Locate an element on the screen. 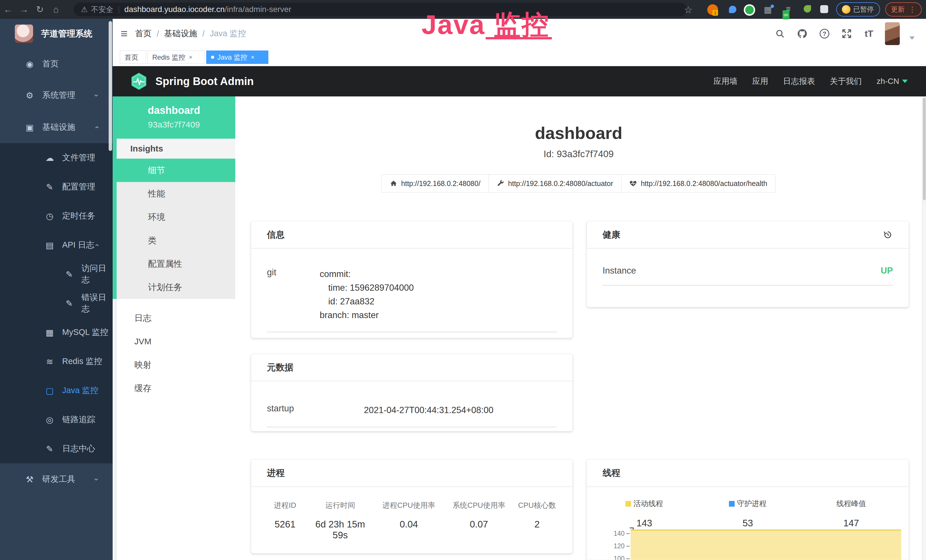 The width and height of the screenshot is (926, 560). sba-item-details: 细节 is located at coordinates (176, 170).